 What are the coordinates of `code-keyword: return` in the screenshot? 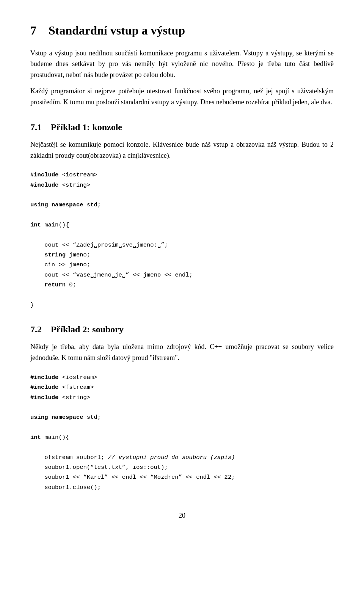 It's located at (55, 285).